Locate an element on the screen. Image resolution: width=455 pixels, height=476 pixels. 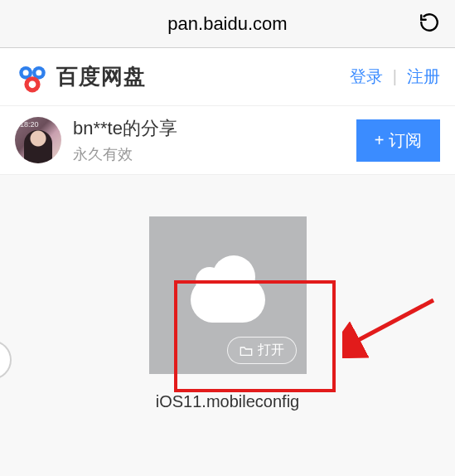
url-text: pan.baidu.com is located at coordinates (227, 24).